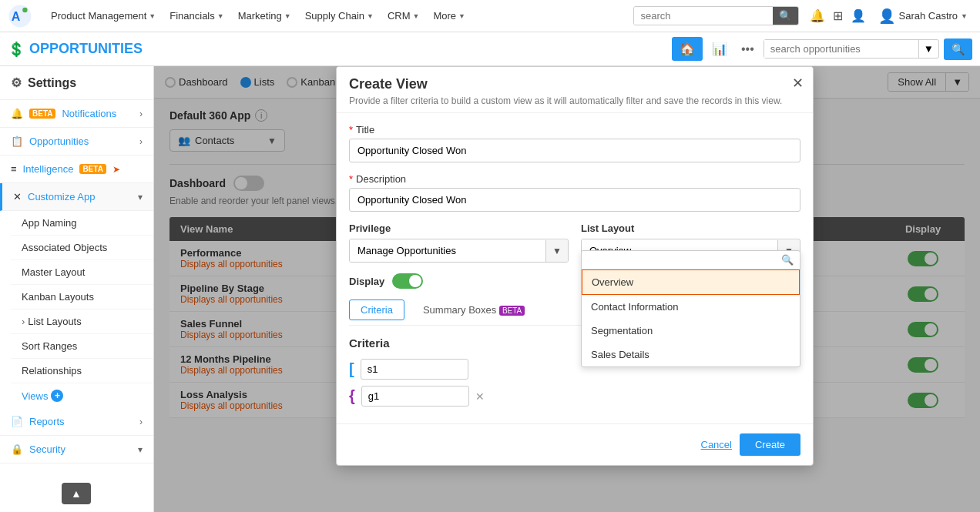 The width and height of the screenshot is (980, 512). Describe the element at coordinates (786, 15) in the screenshot. I see `search-button: 🔍` at that location.